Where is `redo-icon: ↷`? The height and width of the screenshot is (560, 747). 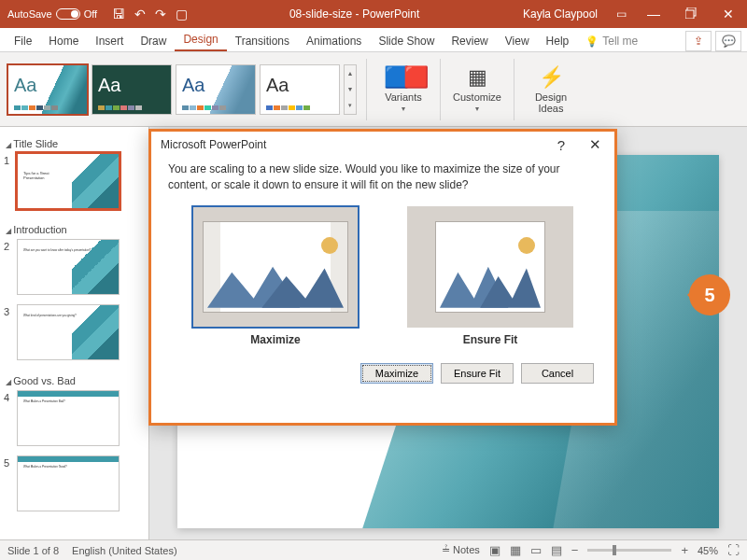
redo-icon: ↷ is located at coordinates (161, 14).